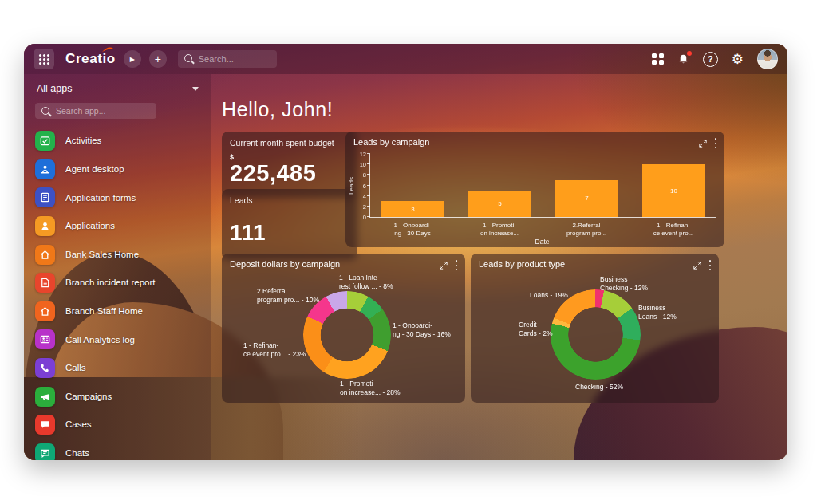  Describe the element at coordinates (45, 111) in the screenshot. I see `app-search-icon` at that location.